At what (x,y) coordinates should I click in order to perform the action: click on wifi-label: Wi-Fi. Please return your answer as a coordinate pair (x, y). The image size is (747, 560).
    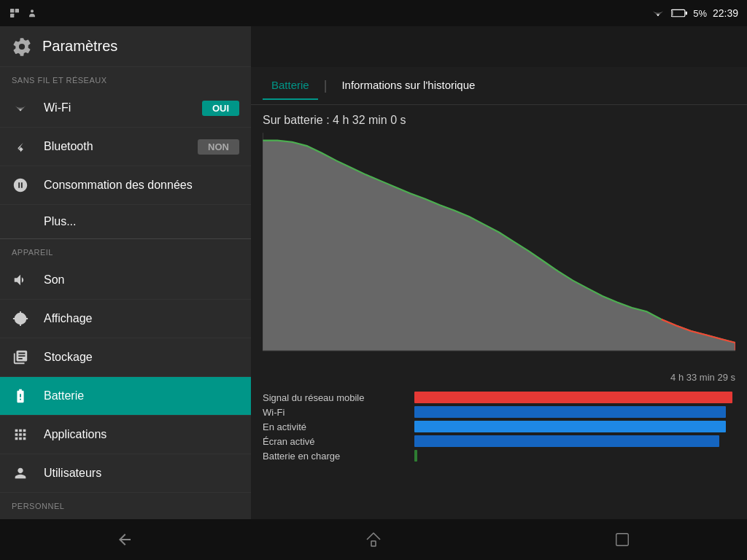
    Looking at the image, I should click on (115, 108).